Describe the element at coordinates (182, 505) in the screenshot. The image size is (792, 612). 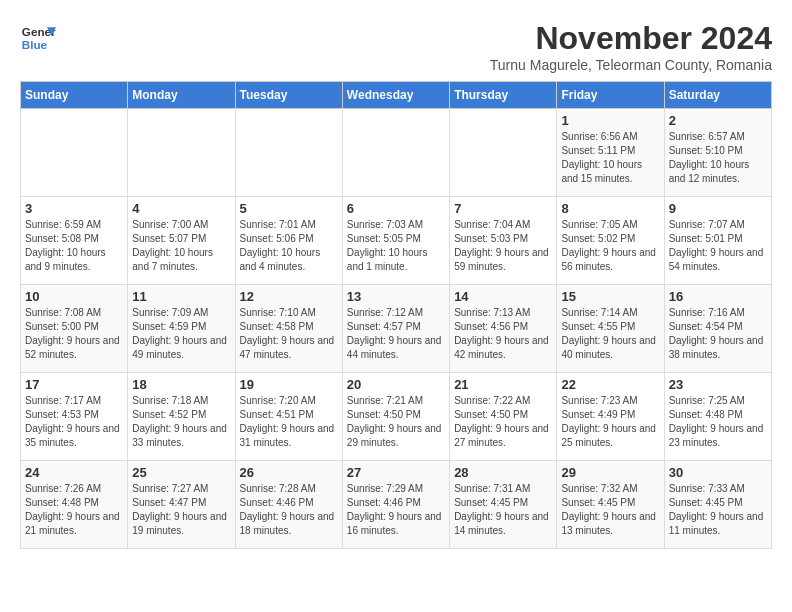
I see `cell-w4-d1: 25Sunrise: 7:27 AM Sunset: 4:47 PM Dayli…` at that location.